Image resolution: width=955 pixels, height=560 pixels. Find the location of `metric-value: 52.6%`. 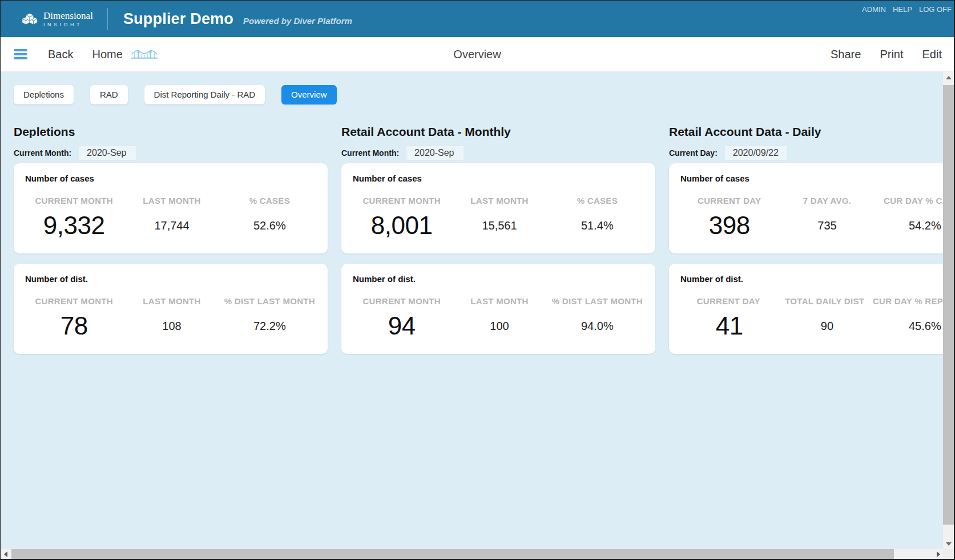

metric-value: 52.6% is located at coordinates (269, 226).